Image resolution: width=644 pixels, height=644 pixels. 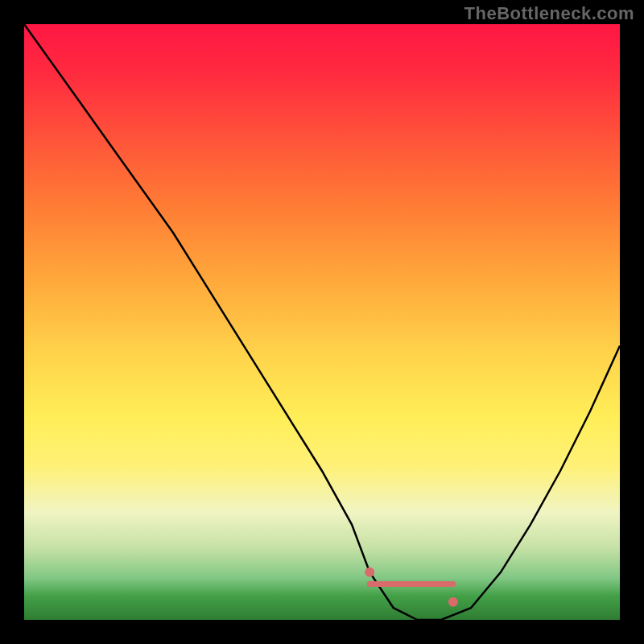 What do you see at coordinates (549, 14) in the screenshot?
I see `attribution-text: TheBottleneck.com` at bounding box center [549, 14].